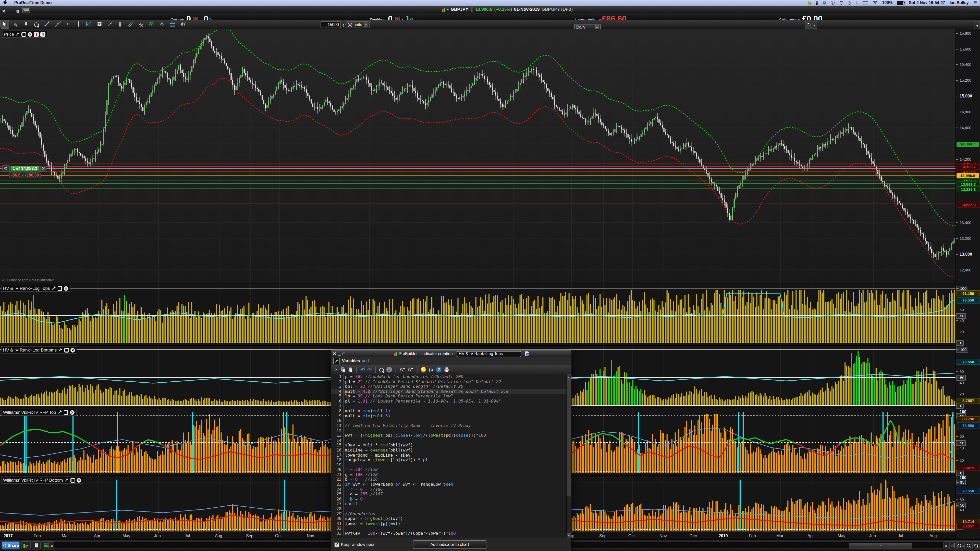  I want to click on price-buy-icon: ⬆, so click(43, 34).